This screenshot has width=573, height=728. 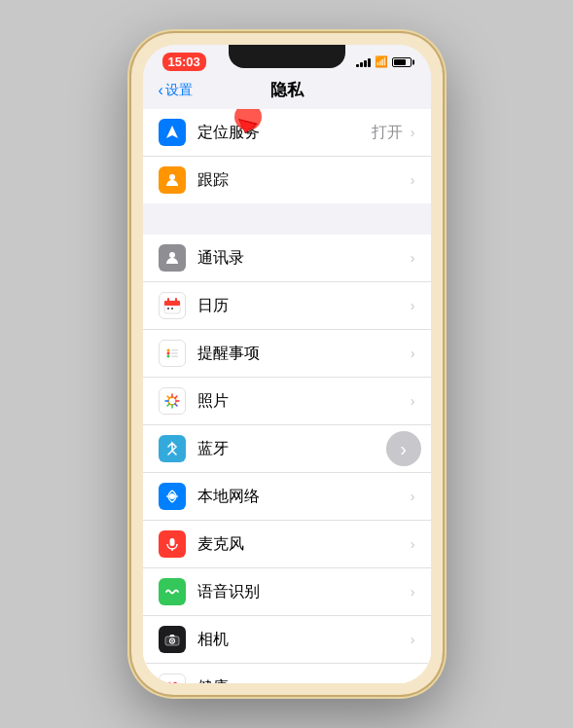 What do you see at coordinates (287, 156) in the screenshot?
I see `top-section: 定位服务 打开 ›` at bounding box center [287, 156].